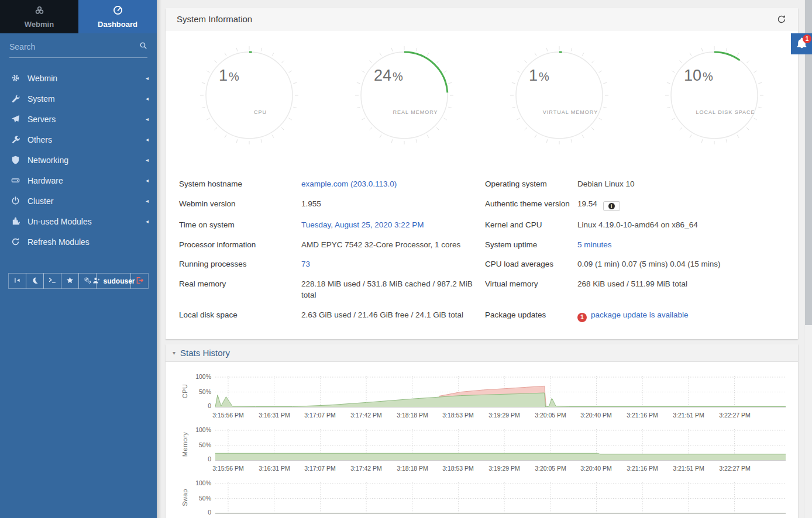 This screenshot has height=518, width=812. I want to click on info-value-cell: 2.63 GiB used / 21.46 GiB free / 24.1 Gi…, so click(393, 316).